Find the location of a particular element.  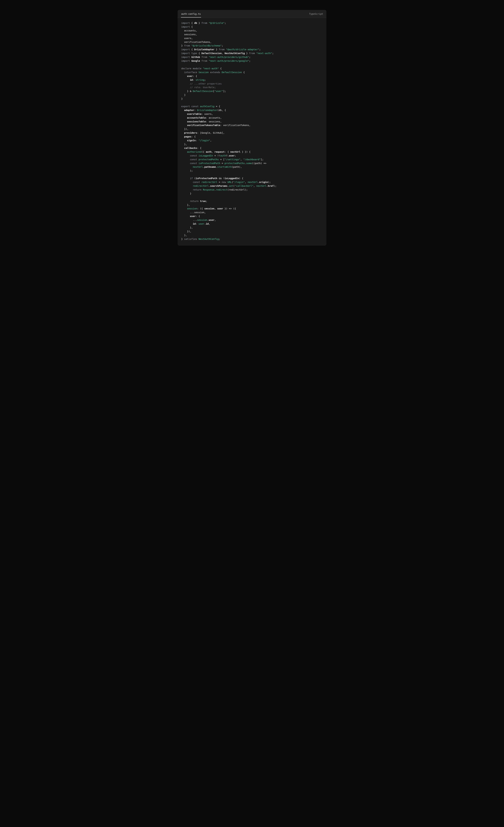

file-tab: auth-config.ts is located at coordinates (191, 14).